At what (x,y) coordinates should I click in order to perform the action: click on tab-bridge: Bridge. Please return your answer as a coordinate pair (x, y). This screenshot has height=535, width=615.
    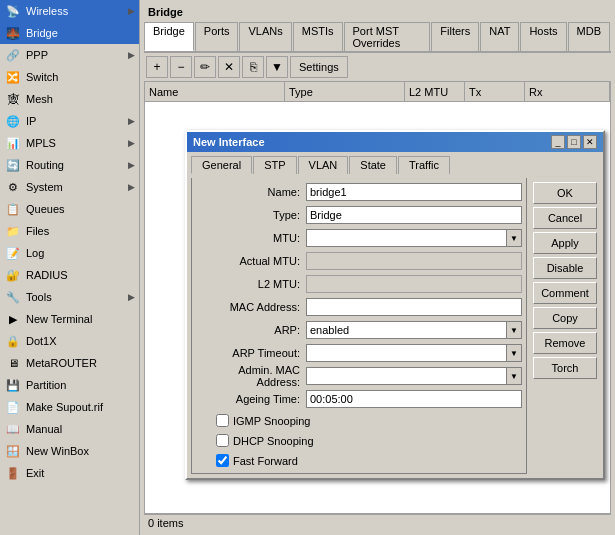
    Looking at the image, I should click on (169, 36).